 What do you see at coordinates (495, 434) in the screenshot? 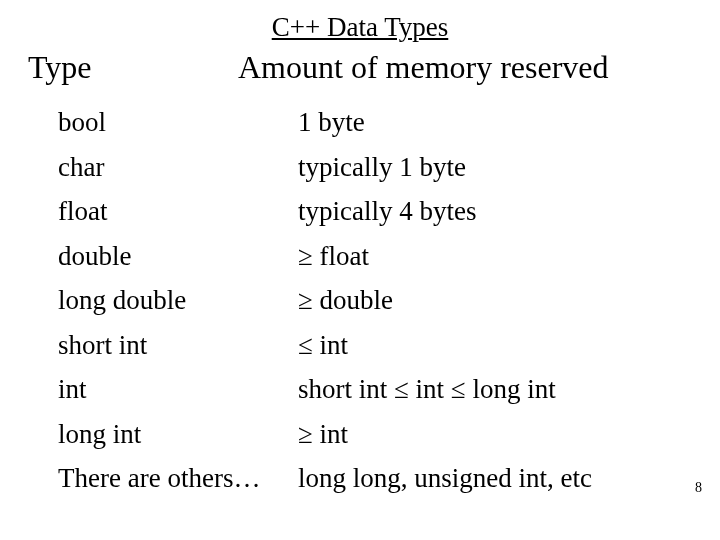
I see `memory-cell: ≥ int` at bounding box center [495, 434].